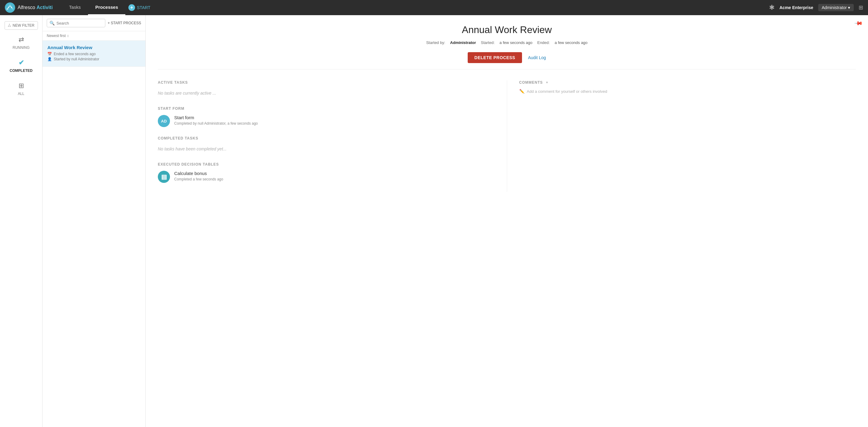 The width and height of the screenshot is (868, 427). Describe the element at coordinates (21, 40) in the screenshot. I see `running-icon: ⇄` at that location.